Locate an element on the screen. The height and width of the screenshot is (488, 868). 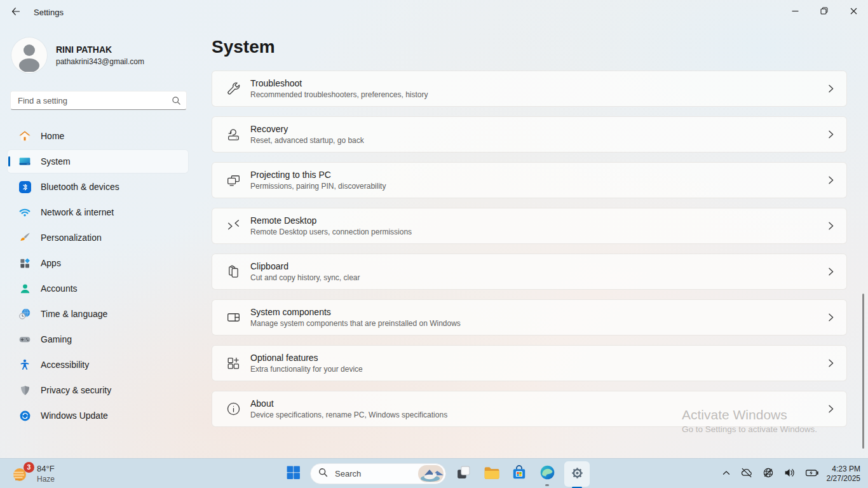
recovery-icon is located at coordinates (233, 135).